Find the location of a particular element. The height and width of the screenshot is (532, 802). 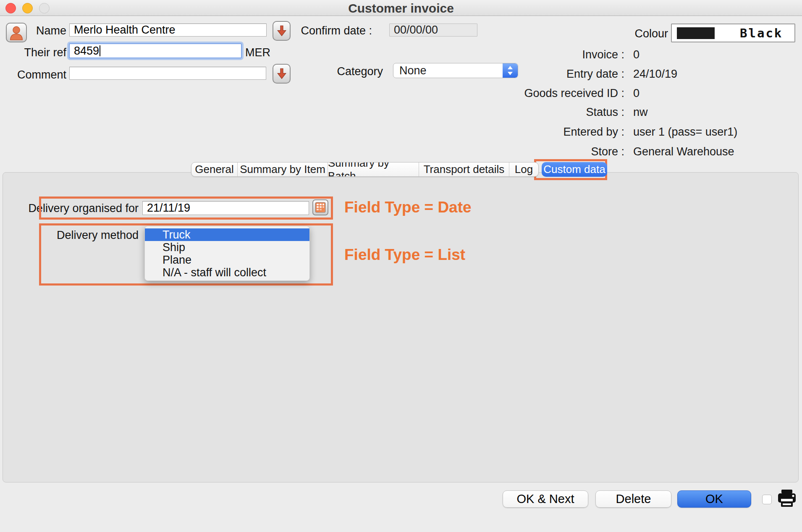

tab-custom-data: Custom data is located at coordinates (574, 170).